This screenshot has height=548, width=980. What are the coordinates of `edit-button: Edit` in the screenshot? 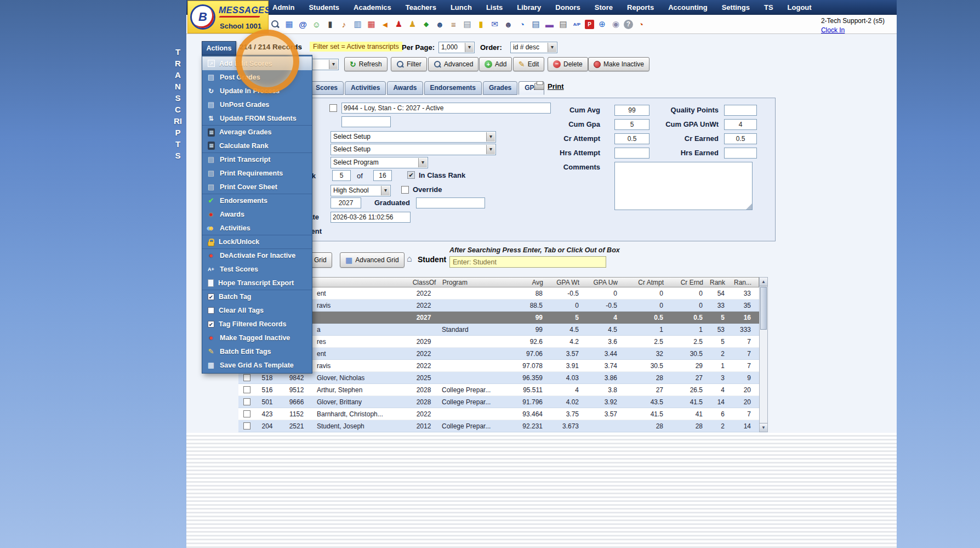 It's located at (528, 64).